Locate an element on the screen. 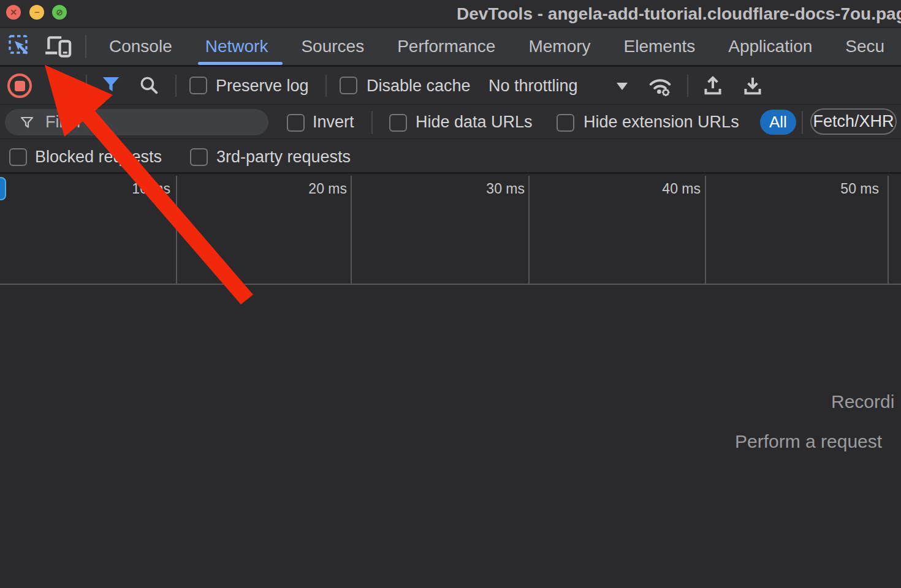  timeline-tick-label: 10 ms is located at coordinates (151, 189).